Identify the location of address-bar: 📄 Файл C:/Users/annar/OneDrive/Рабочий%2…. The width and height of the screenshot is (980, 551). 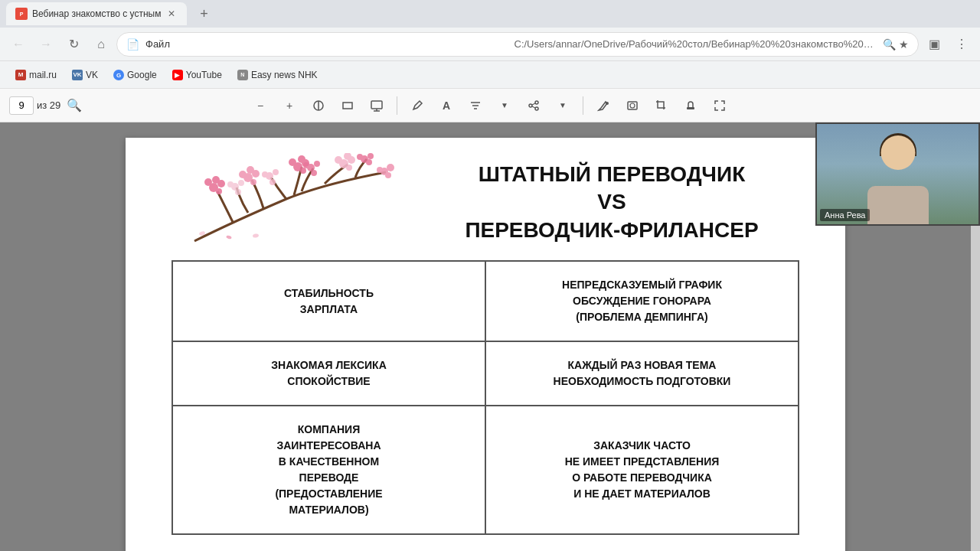
(518, 44).